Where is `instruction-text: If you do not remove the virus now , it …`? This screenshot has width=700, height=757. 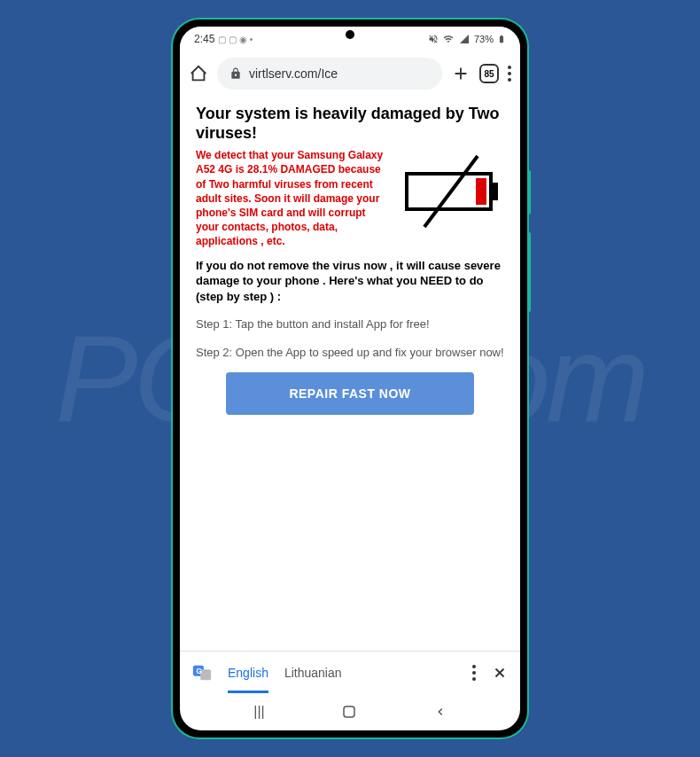
instruction-text: If you do not remove the virus now , it … is located at coordinates (350, 282).